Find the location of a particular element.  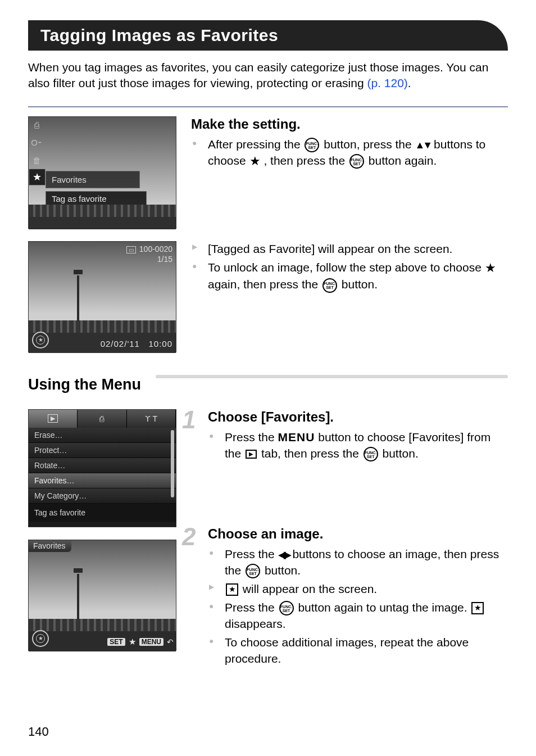

protect-icon: O⁃ is located at coordinates (37, 143).